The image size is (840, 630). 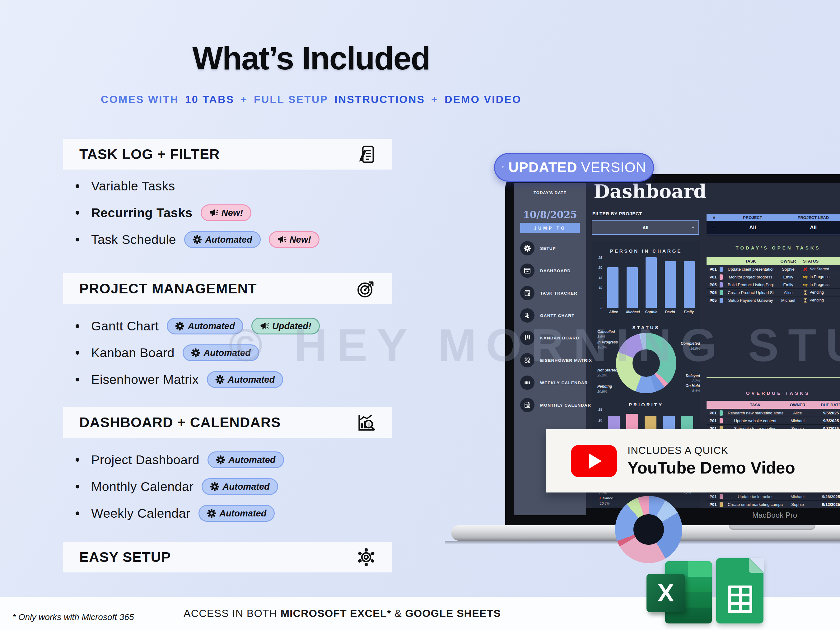 I want to click on wip-icon, so click(x=805, y=277).